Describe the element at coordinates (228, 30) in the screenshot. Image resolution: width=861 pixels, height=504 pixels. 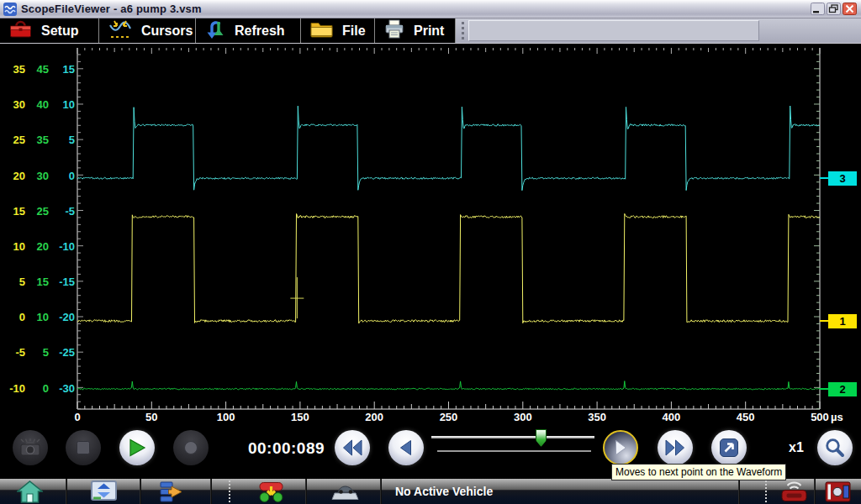
I see `toolbar-buttons: SetupCursorsRefreshFilePrint` at that location.